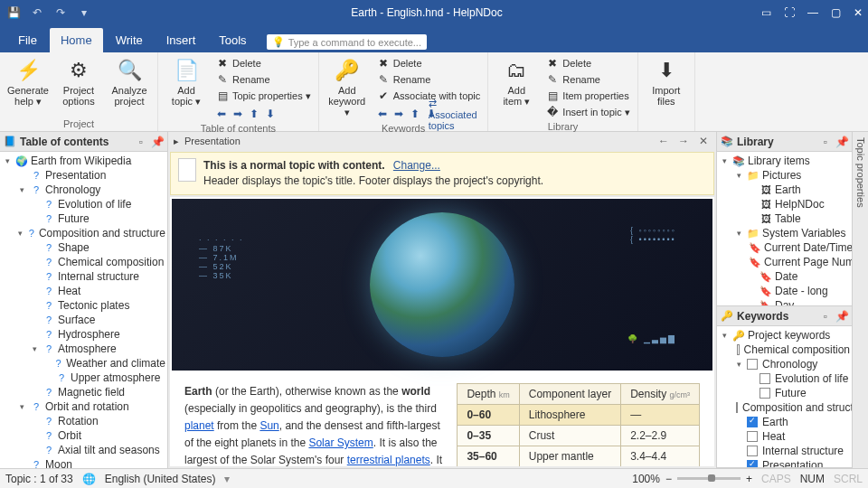 This screenshot has height=488, width=868. Describe the element at coordinates (270, 114) in the screenshot. I see `move-arrow: ⬇` at that location.